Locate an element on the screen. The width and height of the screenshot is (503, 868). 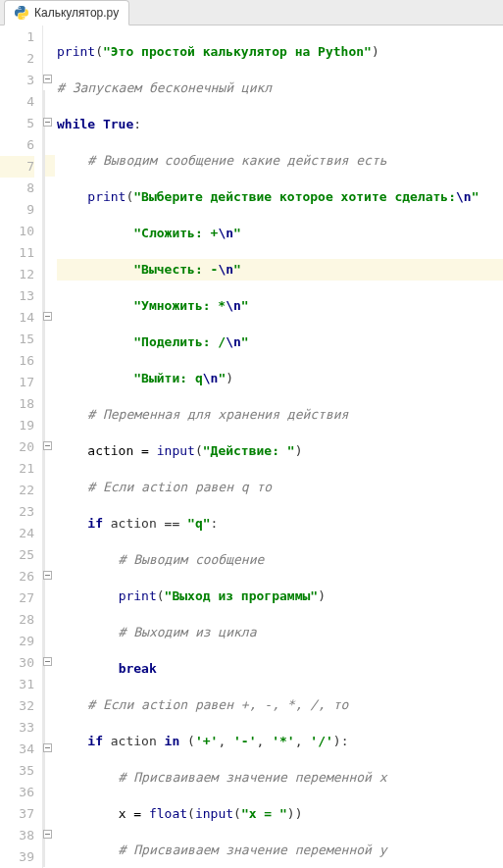
line-number: 30 is located at coordinates (18, 663).